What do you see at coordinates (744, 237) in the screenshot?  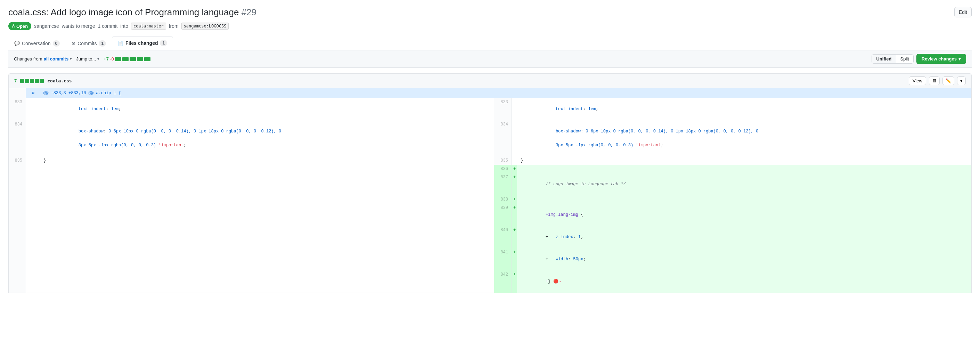 I see `right-line-content: + z-index: 1;` at bounding box center [744, 237].